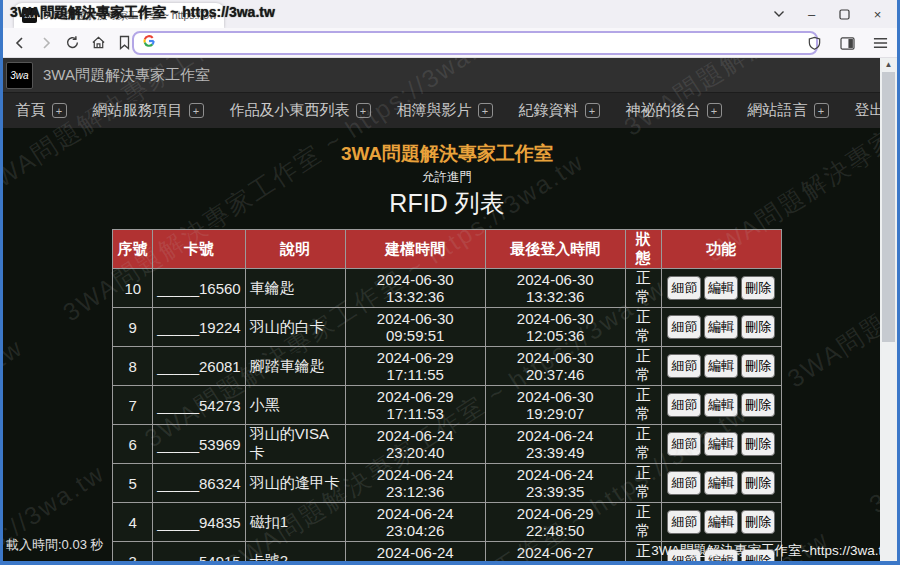 The width and height of the screenshot is (900, 565). I want to click on card-number-cell: _____16560, so click(199, 288).